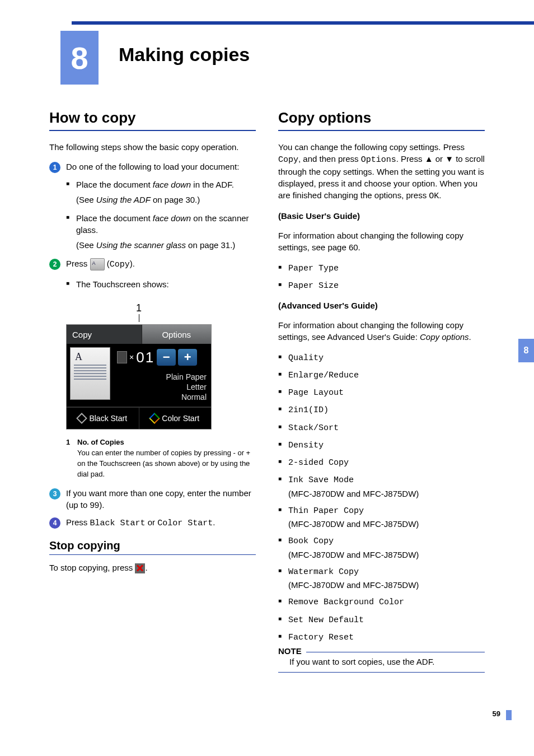  What do you see at coordinates (526, 351) in the screenshot?
I see `side-tab: 8` at bounding box center [526, 351].